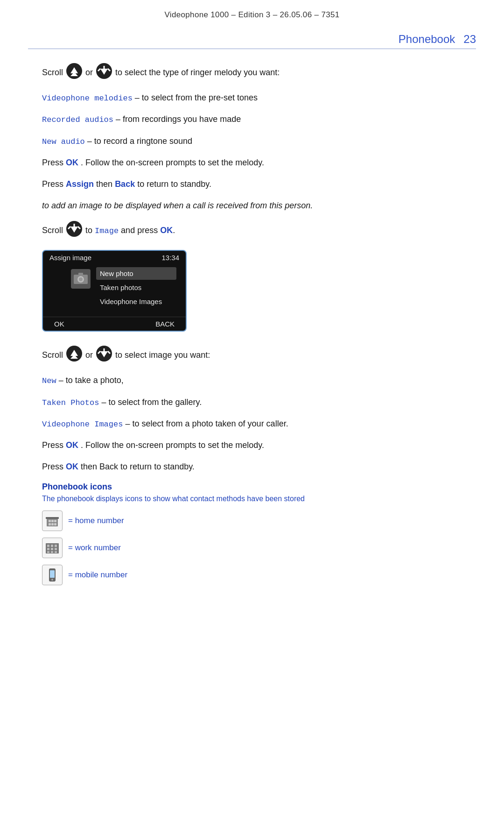  I want to click on menu-item-taken-photos: Taken photos, so click(136, 288).